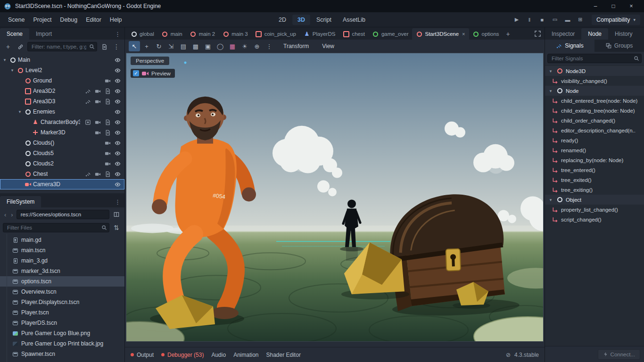  What do you see at coordinates (594, 90) in the screenshot?
I see `signal-row: ▾ Node` at bounding box center [594, 90].